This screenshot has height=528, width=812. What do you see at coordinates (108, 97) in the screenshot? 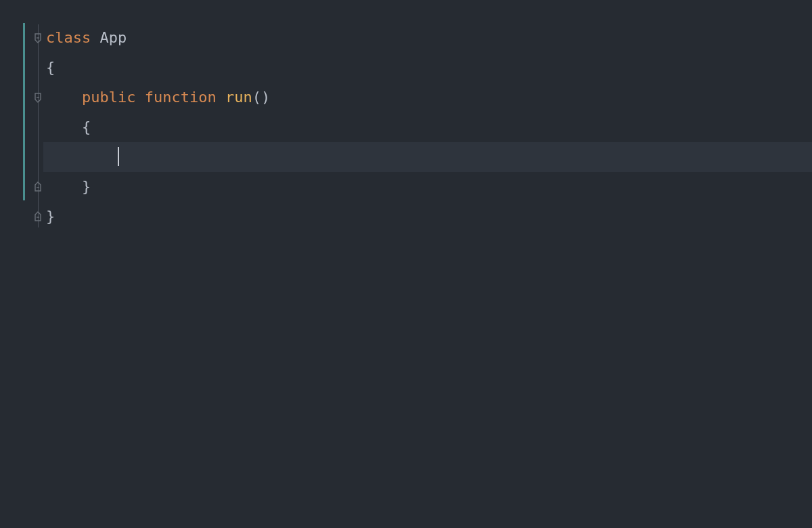
I see `code-token: public` at bounding box center [108, 97].